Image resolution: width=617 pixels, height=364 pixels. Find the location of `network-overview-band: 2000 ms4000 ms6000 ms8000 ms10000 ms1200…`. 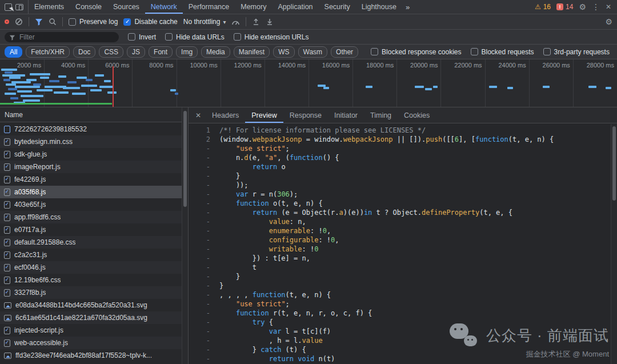

network-overview-band: 2000 ms4000 ms6000 ms8000 ms10000 ms1200… is located at coordinates (308, 83).